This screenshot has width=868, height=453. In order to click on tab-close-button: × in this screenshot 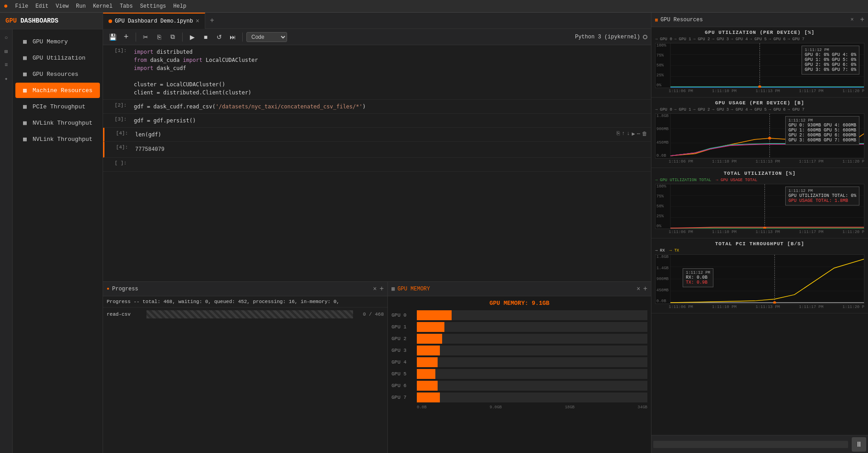, I will do `click(198, 21)`.